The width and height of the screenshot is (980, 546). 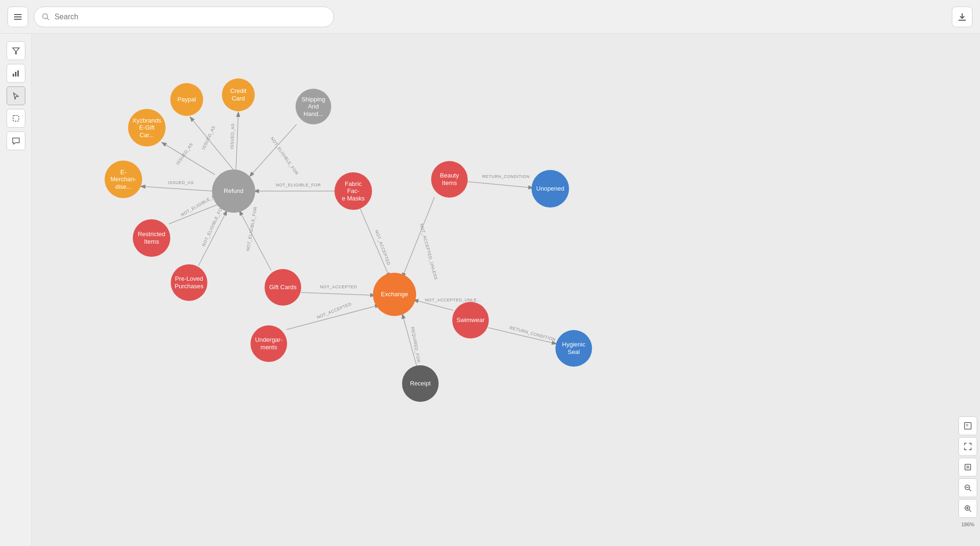 I want to click on fit-button, so click(x=968, y=467).